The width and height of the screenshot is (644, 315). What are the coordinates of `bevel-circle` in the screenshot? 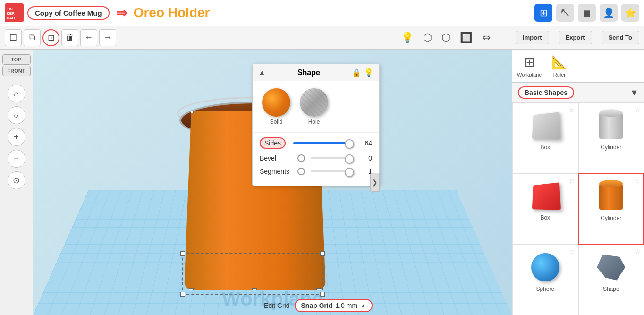 It's located at (301, 158).